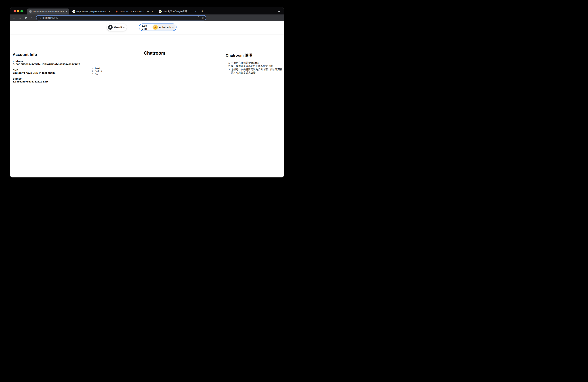  I want to click on tab-css-tricks: ✱ :first-child | CSS-Tricks - CSS- ✕, so click(134, 11).